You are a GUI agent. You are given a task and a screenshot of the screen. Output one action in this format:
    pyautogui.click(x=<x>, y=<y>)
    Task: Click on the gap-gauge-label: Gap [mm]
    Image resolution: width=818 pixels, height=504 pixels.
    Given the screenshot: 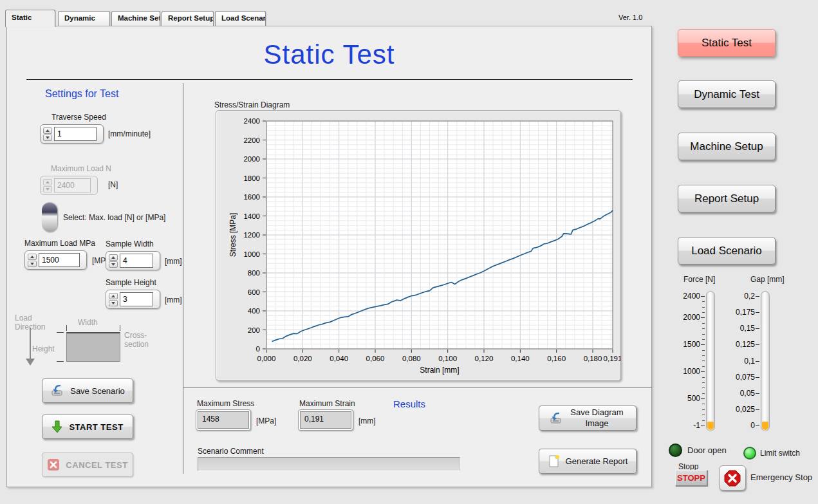 What is the action you would take?
    pyautogui.click(x=767, y=279)
    